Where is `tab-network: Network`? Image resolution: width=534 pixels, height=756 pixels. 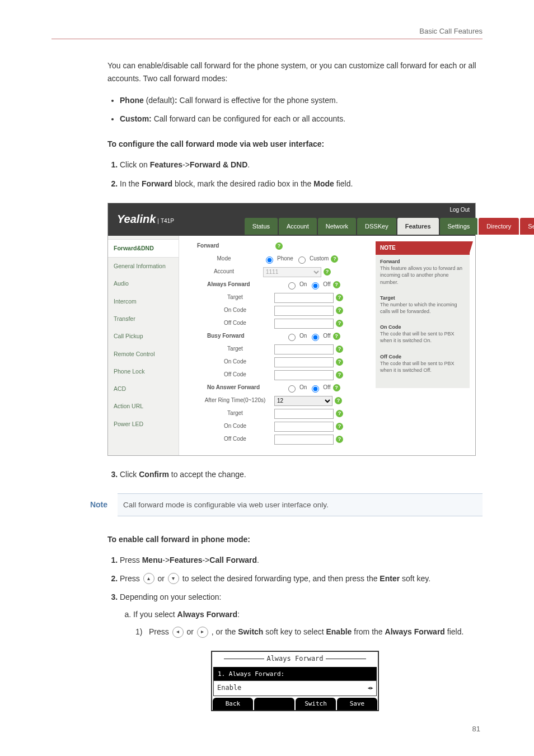 tab-network: Network is located at coordinates (337, 226).